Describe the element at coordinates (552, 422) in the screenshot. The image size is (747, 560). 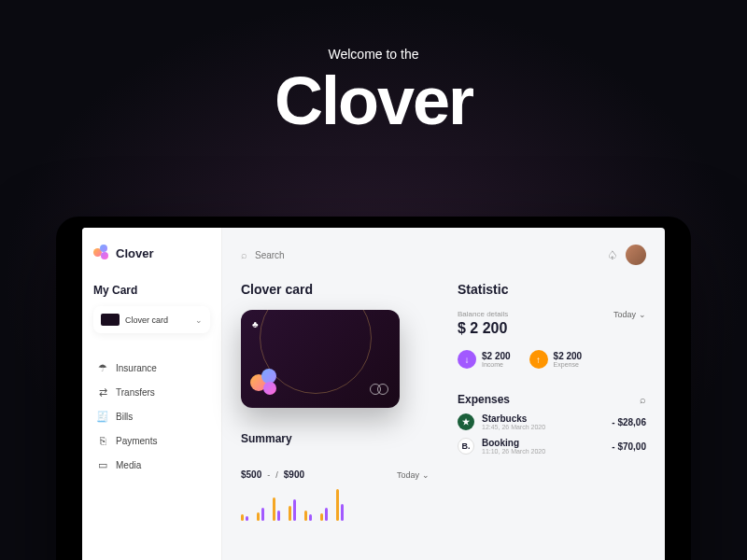
I see `expense-row: ★ Starbucks 12:45, 26 March 2020 - $28,0…` at that location.